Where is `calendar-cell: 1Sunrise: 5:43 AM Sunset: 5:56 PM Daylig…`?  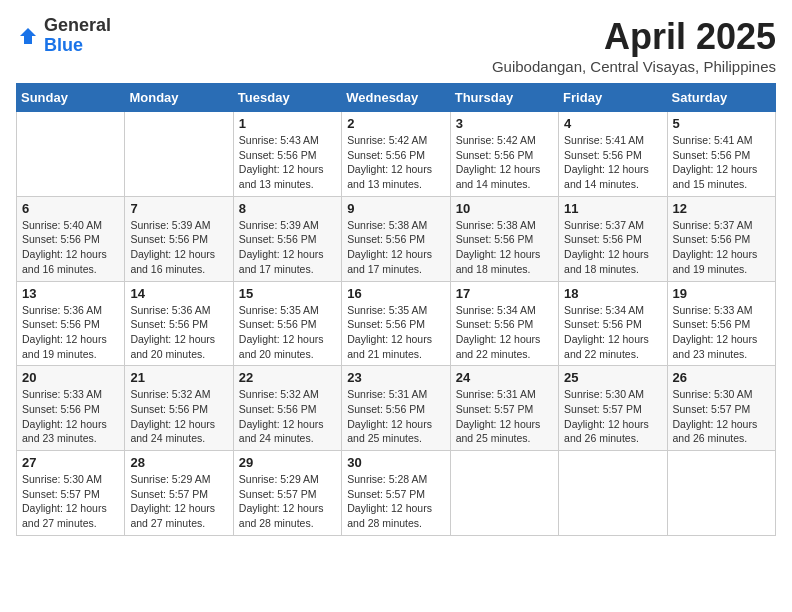
calendar-cell: 1Sunrise: 5:43 AM Sunset: 5:56 PM Daylig… is located at coordinates (287, 154).